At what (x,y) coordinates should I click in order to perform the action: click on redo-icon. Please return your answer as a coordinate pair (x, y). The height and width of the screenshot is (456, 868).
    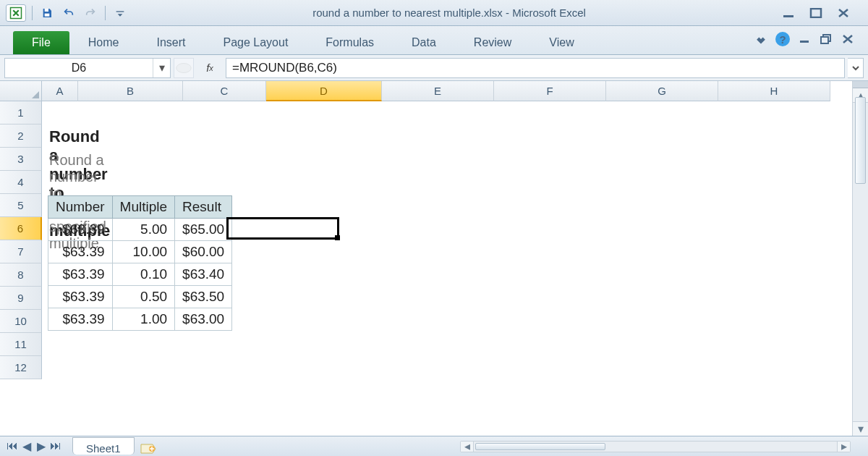
    Looking at the image, I should click on (90, 13).